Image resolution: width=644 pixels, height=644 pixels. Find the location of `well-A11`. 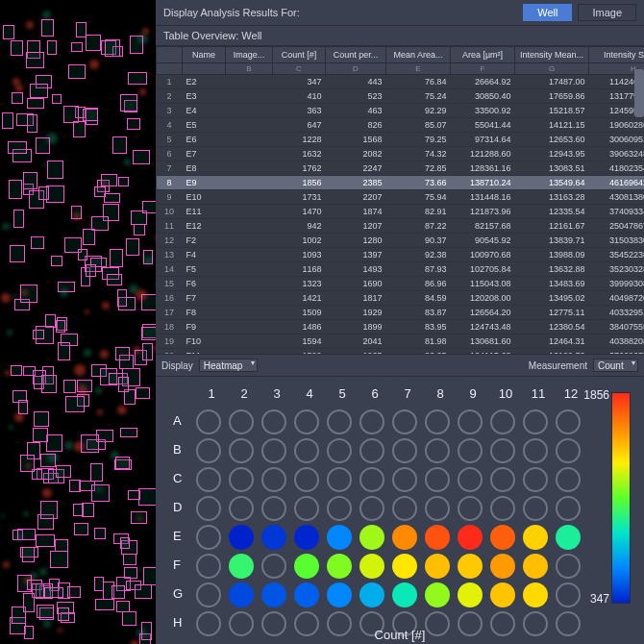

well-A11 is located at coordinates (535, 422).